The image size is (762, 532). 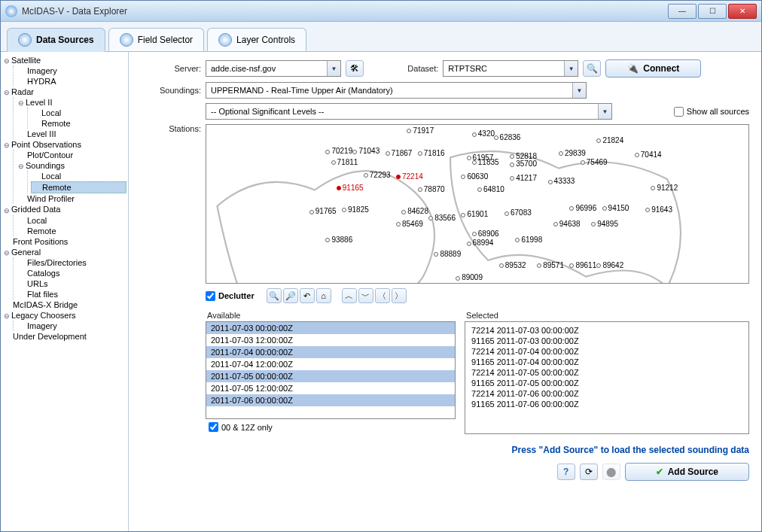 I want to click on selected-item: 72214 2011-07-05 00:00:00Z, so click(x=607, y=372).